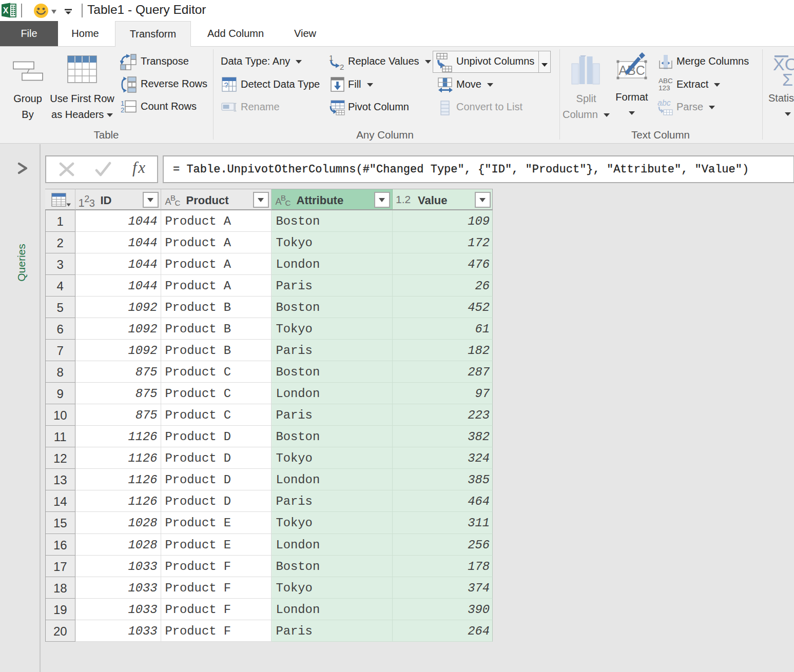  What do you see at coordinates (6, 10) in the screenshot?
I see `svg-text: X` at bounding box center [6, 10].